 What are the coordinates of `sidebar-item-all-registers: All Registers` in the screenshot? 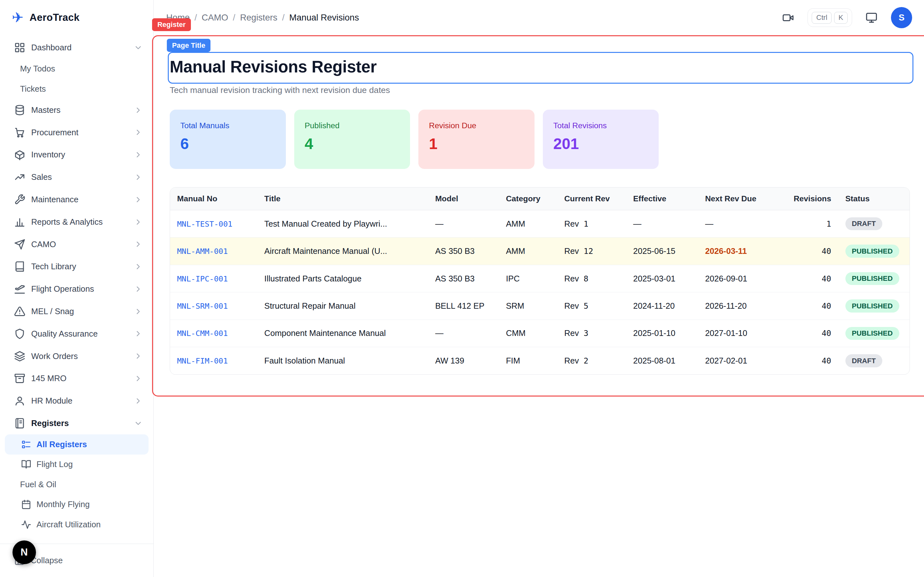 It's located at (77, 444).